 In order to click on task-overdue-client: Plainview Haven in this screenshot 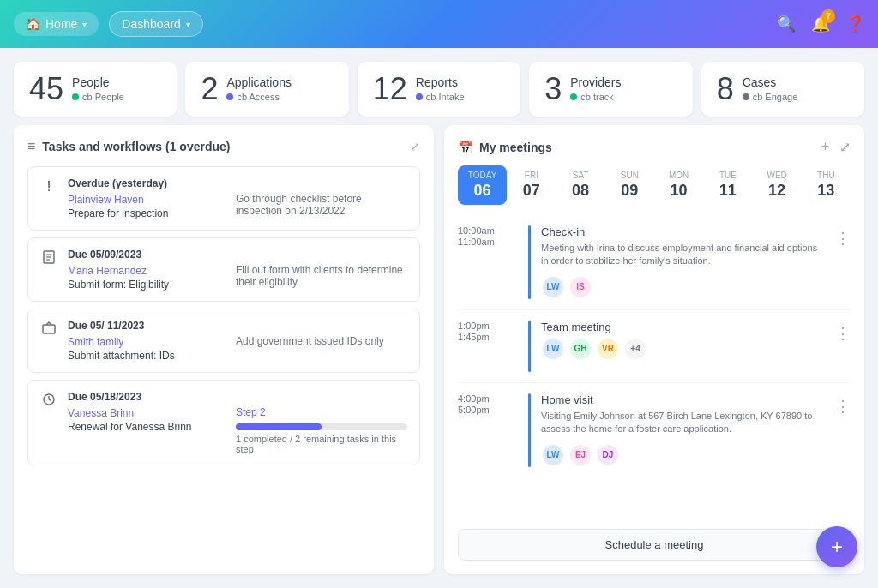, I will do `click(106, 200)`.